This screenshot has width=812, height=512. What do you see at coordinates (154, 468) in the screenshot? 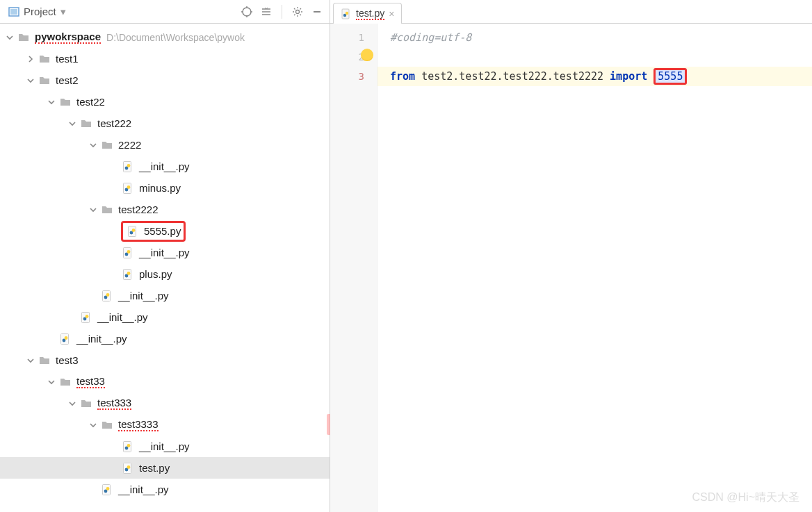
I see `tree-label: test.py` at bounding box center [154, 468].